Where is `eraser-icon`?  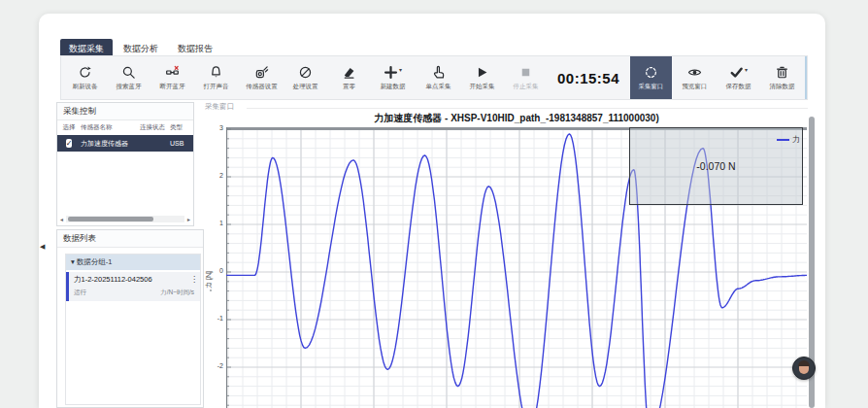
eraser-icon is located at coordinates (350, 72).